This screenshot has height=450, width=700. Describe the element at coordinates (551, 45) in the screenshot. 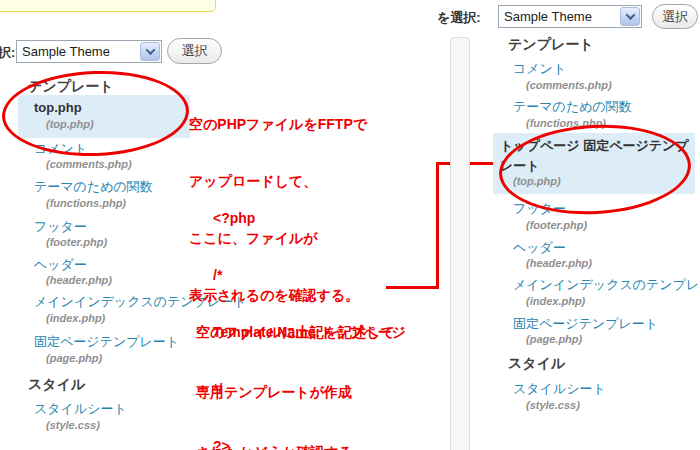

I see `right-templates-header: テンプレート` at that location.